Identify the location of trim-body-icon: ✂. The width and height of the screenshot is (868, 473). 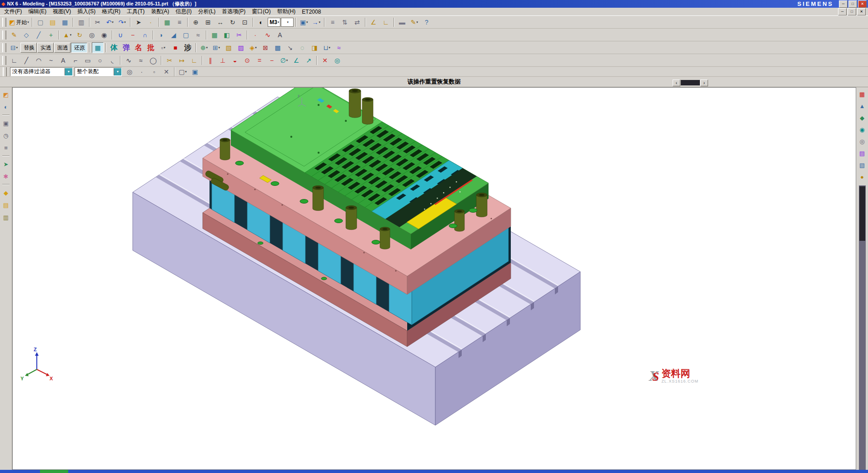
(239, 35).